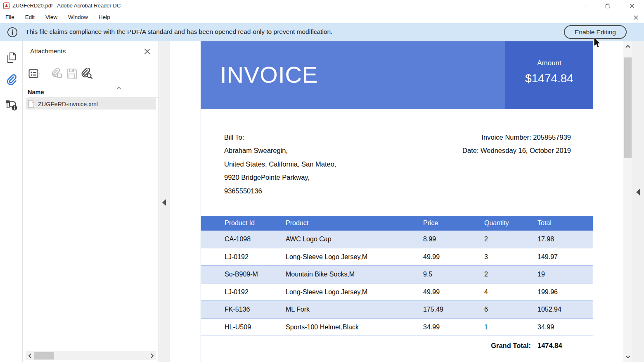 Image resolution: width=644 pixels, height=362 pixels. What do you see at coordinates (44, 356) in the screenshot?
I see `horizontal-scroll-thumb` at bounding box center [44, 356].